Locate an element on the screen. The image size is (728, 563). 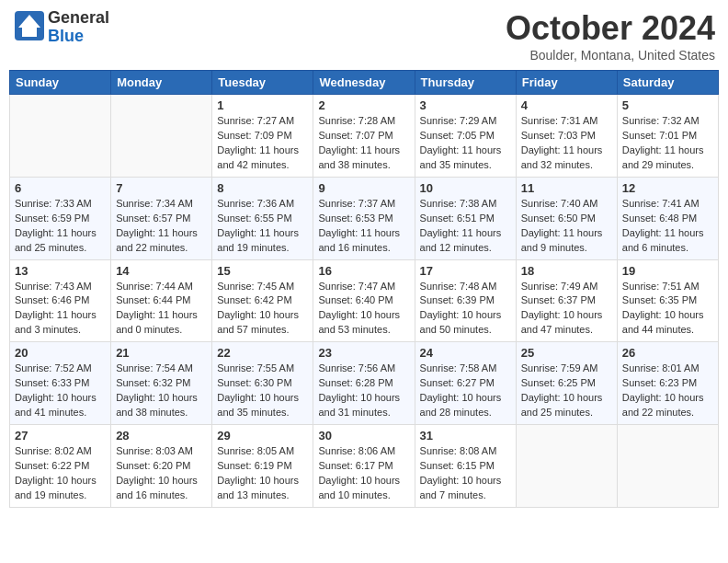
day-number: 31 is located at coordinates (465, 436).